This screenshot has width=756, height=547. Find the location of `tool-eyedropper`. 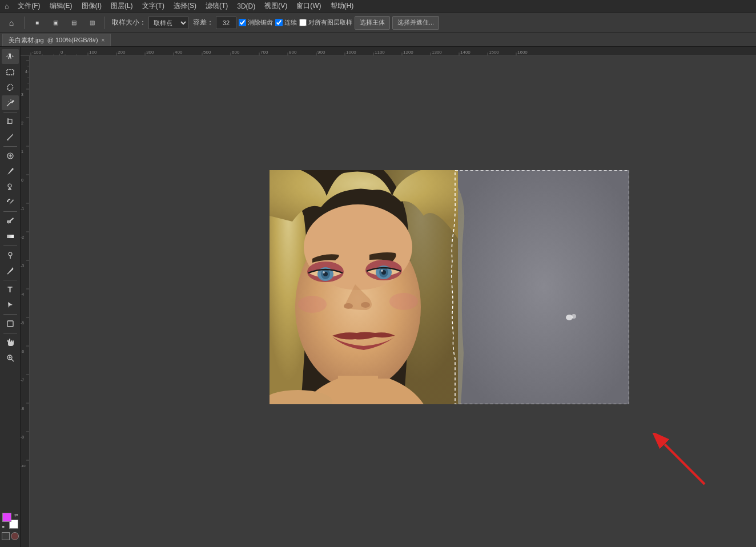

tool-eyedropper is located at coordinates (10, 137).